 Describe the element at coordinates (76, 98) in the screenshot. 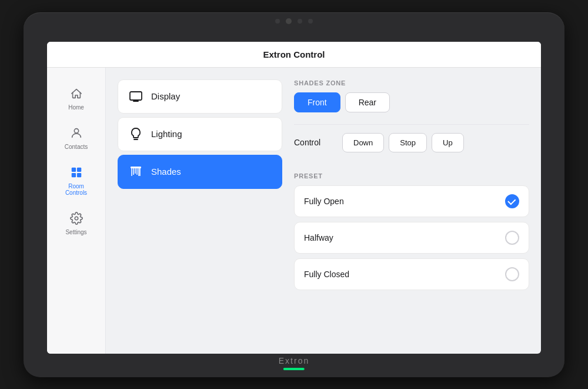

I see `sidebar-item-home: Home` at that location.